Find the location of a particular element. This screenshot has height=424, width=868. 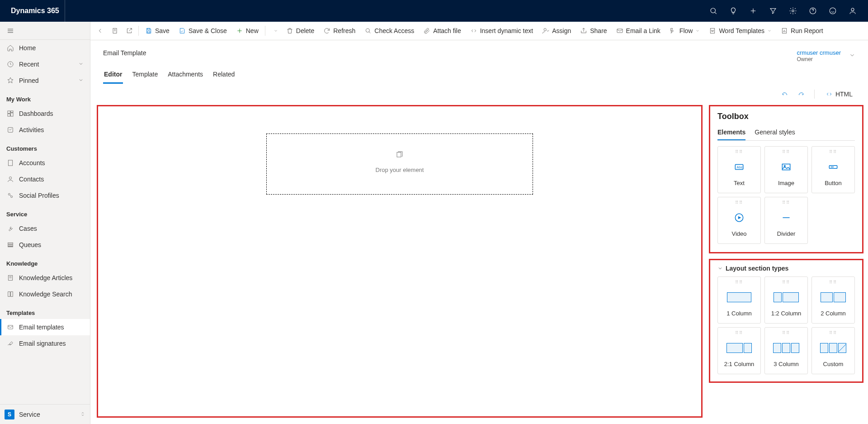

layout-tile-3col: ⠿⠿ 3 Column is located at coordinates (786, 351).